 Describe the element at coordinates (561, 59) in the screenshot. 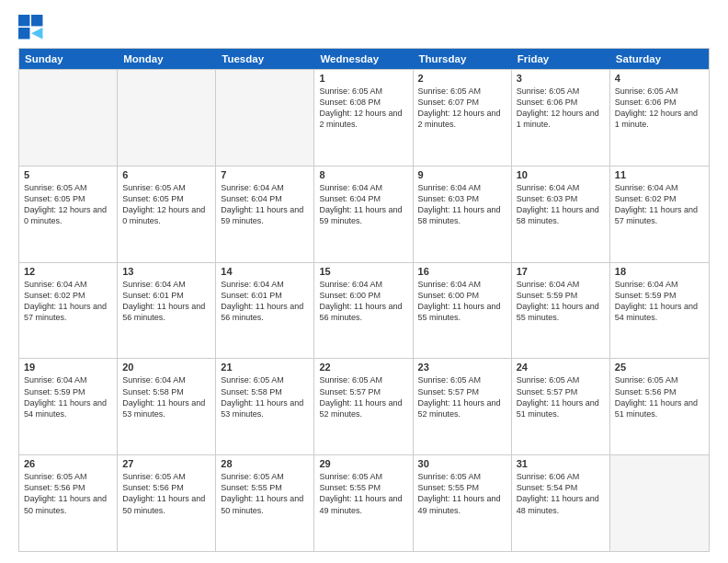

I see `header-day-friday: Friday` at that location.